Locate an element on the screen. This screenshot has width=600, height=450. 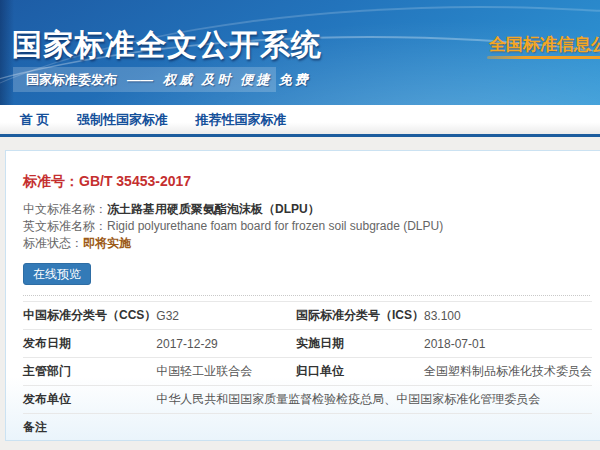
table-row: 中国标准分类号（CCS） G32 国际标准分类号（ICS） 83.100 is located at coordinates (308, 316).